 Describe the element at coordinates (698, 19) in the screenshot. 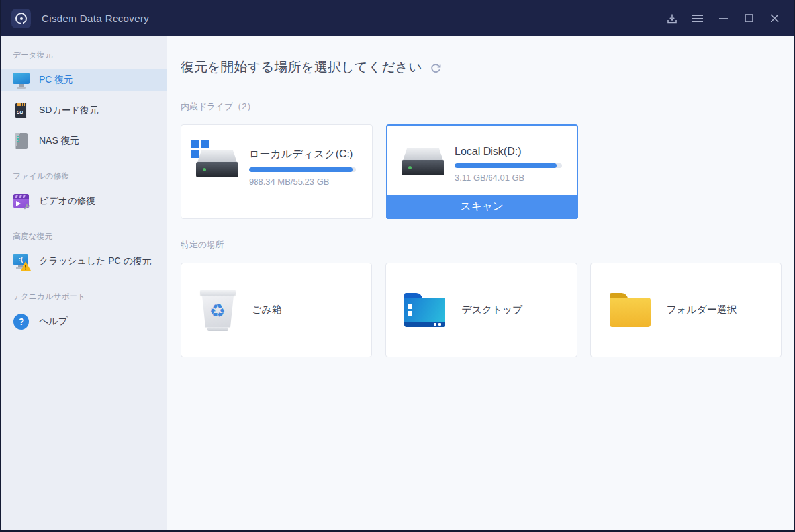

I see `menu-icon` at that location.